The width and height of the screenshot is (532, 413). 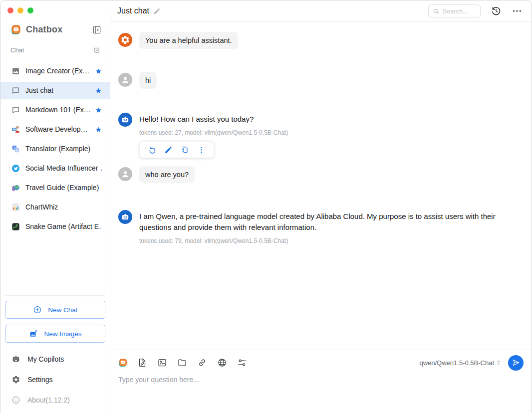 What do you see at coordinates (214, 118) in the screenshot?
I see `message-text: Hello! How can I assist you today?` at bounding box center [214, 118].